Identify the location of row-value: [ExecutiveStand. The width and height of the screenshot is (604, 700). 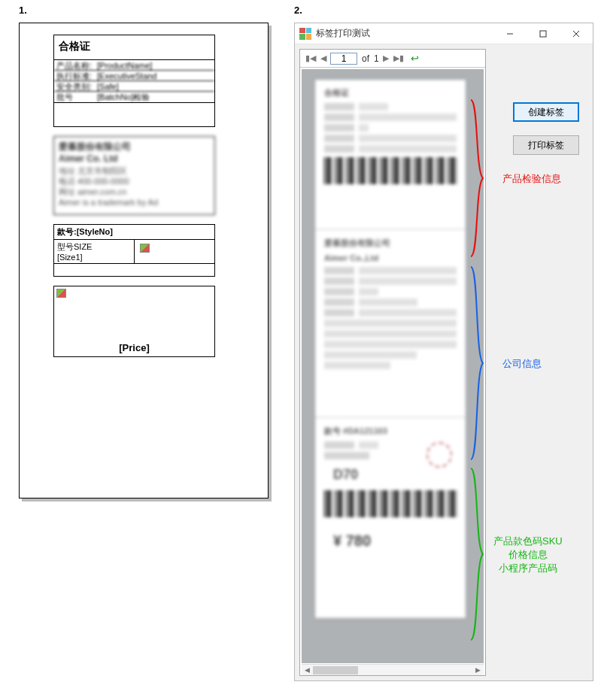
(155, 75).